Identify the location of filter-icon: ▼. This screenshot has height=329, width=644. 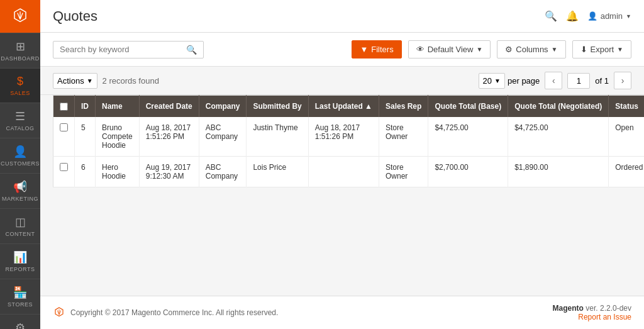
(364, 49).